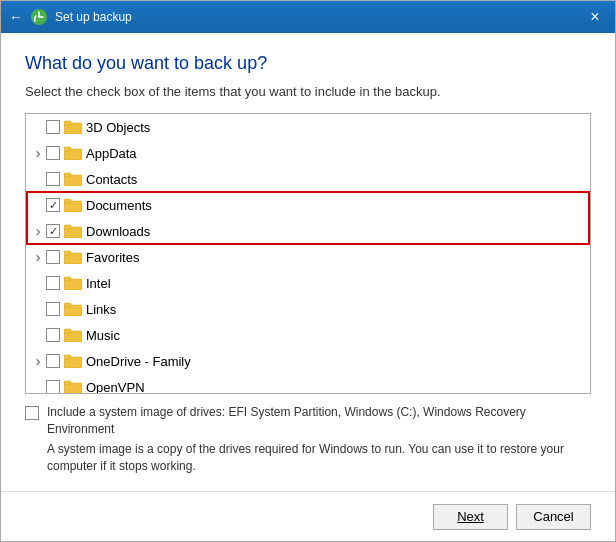 This screenshot has height=542, width=616. I want to click on title-bar-left: ← Set up backup, so click(70, 17).